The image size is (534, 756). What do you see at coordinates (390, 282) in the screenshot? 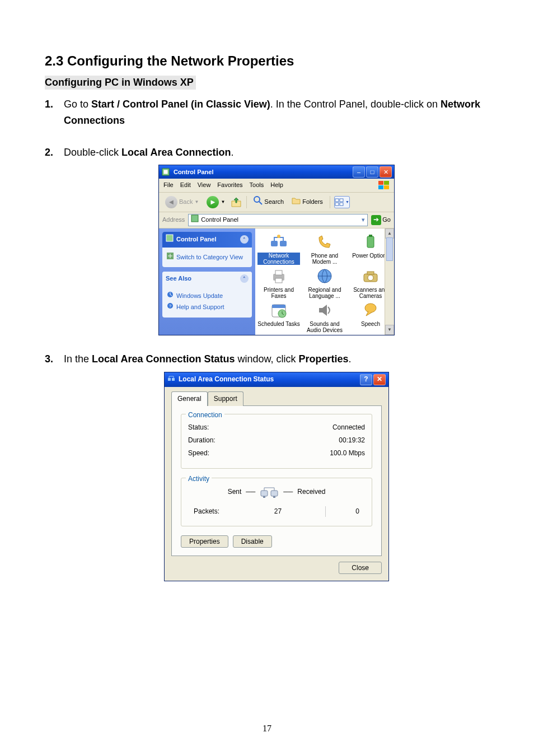
I see `scrollbar: ▲ ▼` at bounding box center [390, 282].